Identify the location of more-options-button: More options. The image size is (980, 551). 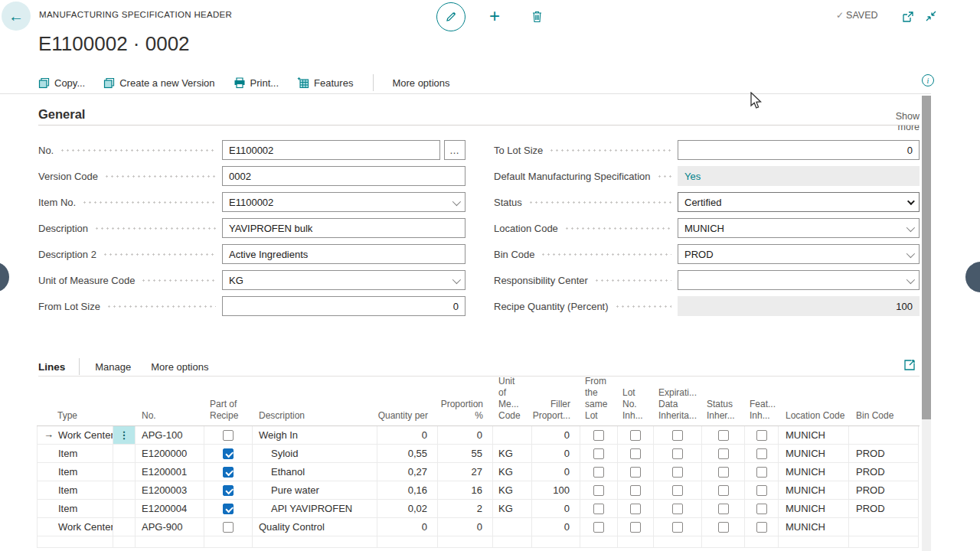
(421, 83).